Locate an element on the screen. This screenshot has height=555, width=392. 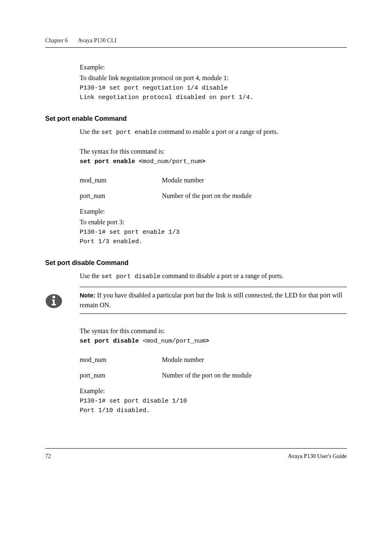
inline-code: set port enable is located at coordinates (129, 132).